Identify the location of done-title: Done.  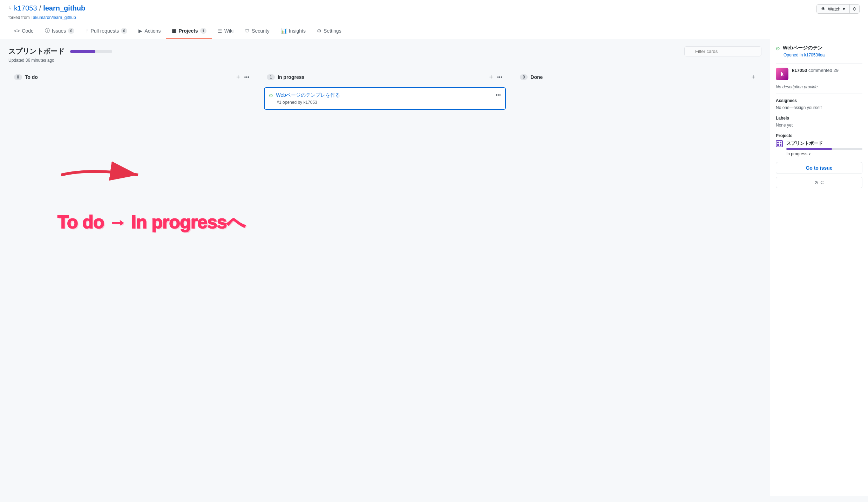
(639, 77).